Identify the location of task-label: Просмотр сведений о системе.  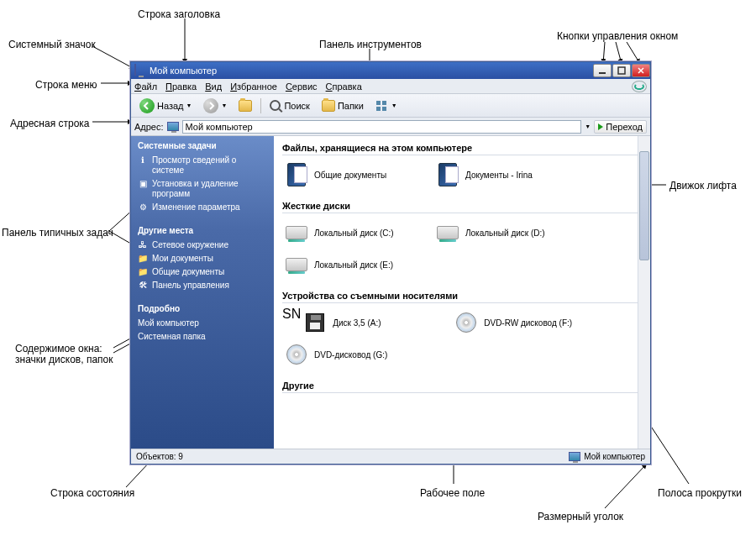
(210, 165).